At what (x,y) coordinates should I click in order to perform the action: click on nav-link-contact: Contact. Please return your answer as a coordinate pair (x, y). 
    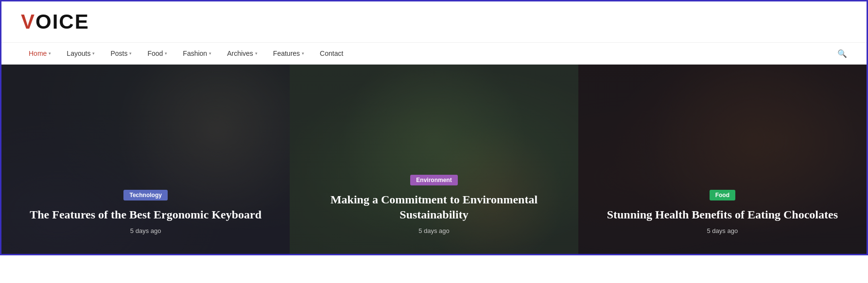
    Looking at the image, I should click on (331, 53).